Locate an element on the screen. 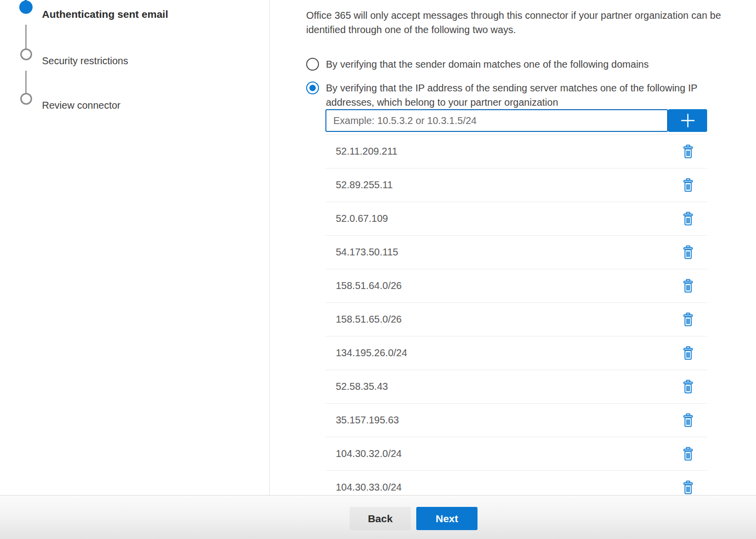 The height and width of the screenshot is (539, 756). step-label: Review connector is located at coordinates (81, 106).